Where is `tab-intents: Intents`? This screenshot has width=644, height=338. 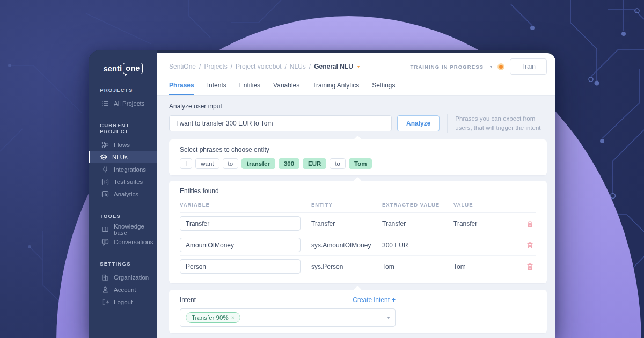 tab-intents: Intents is located at coordinates (217, 89).